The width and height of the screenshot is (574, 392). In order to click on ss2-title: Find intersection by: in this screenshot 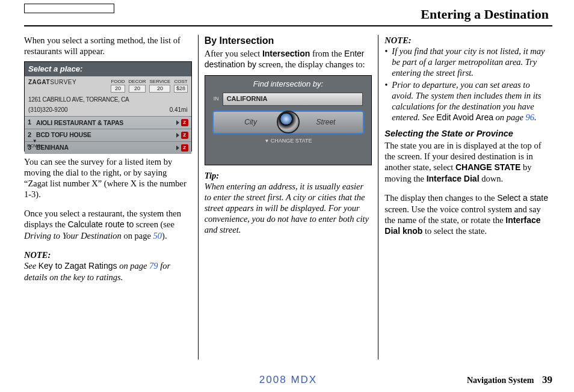, I will do `click(289, 84)`.